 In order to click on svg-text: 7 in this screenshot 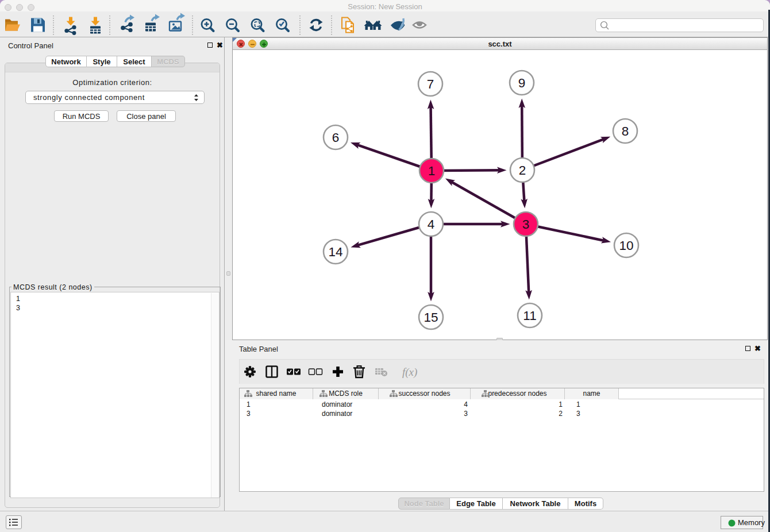, I will do `click(431, 84)`.